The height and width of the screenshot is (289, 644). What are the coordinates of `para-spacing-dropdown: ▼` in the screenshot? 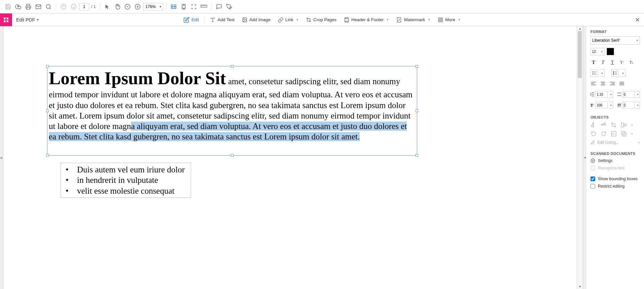 It's located at (638, 94).